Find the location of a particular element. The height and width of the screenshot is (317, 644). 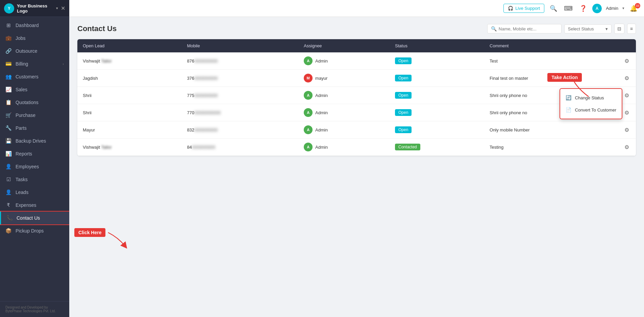

convert-to-customer-menu-item: 📄 Convert To Customer is located at coordinates (591, 110).